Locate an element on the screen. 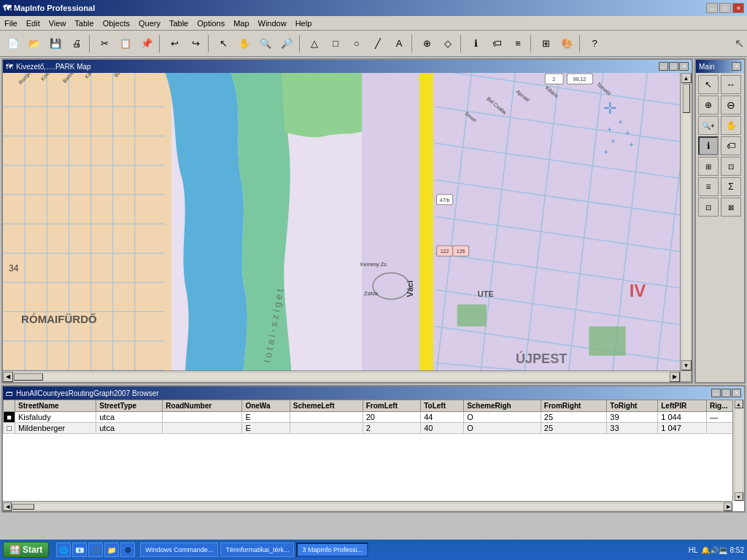 The image size is (747, 560). col-streettype: StreetType is located at coordinates (130, 406).